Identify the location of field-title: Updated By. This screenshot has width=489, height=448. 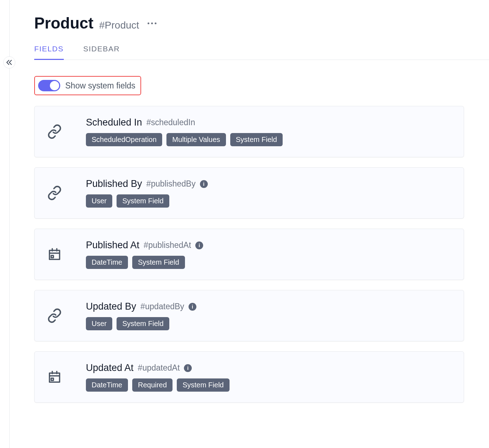
(111, 307).